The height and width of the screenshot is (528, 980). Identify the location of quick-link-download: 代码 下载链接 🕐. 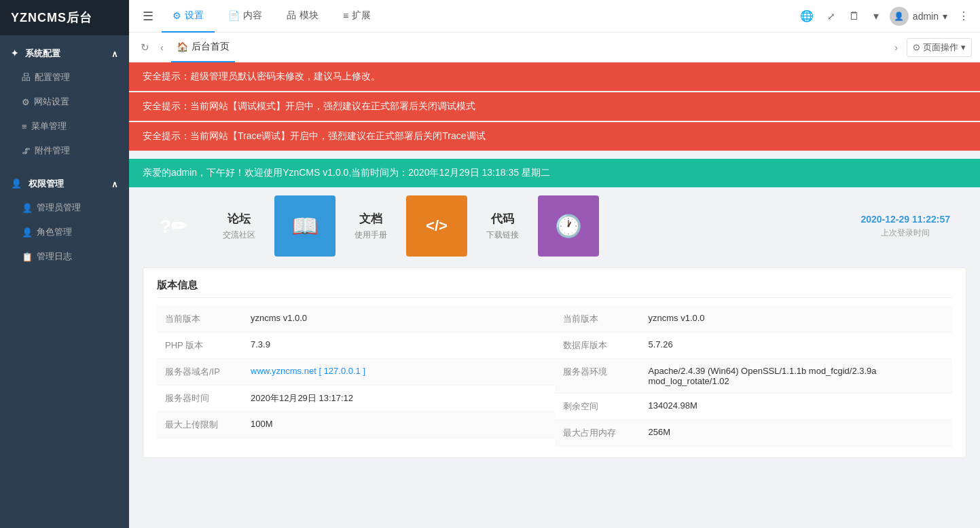
(533, 226).